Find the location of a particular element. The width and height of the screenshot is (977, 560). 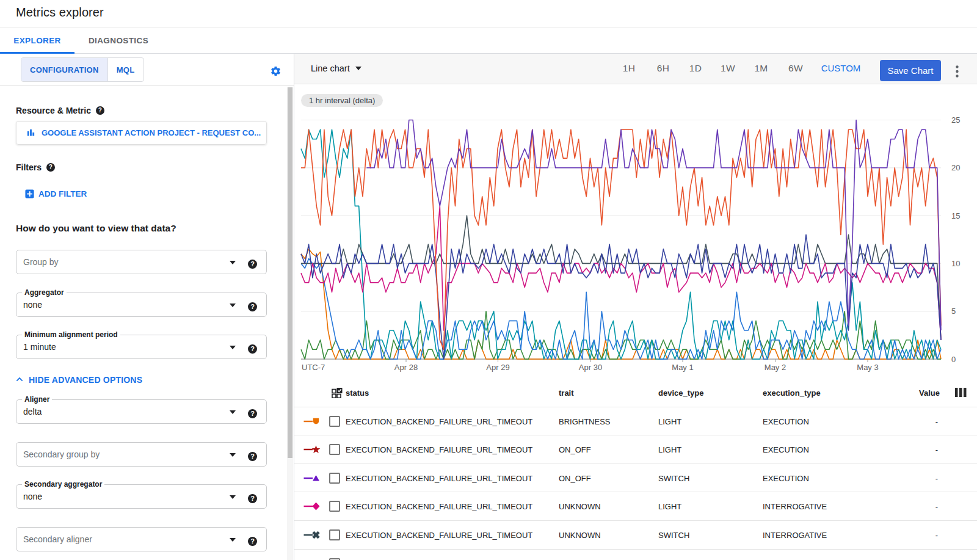

svg-text: 5 is located at coordinates (954, 311).